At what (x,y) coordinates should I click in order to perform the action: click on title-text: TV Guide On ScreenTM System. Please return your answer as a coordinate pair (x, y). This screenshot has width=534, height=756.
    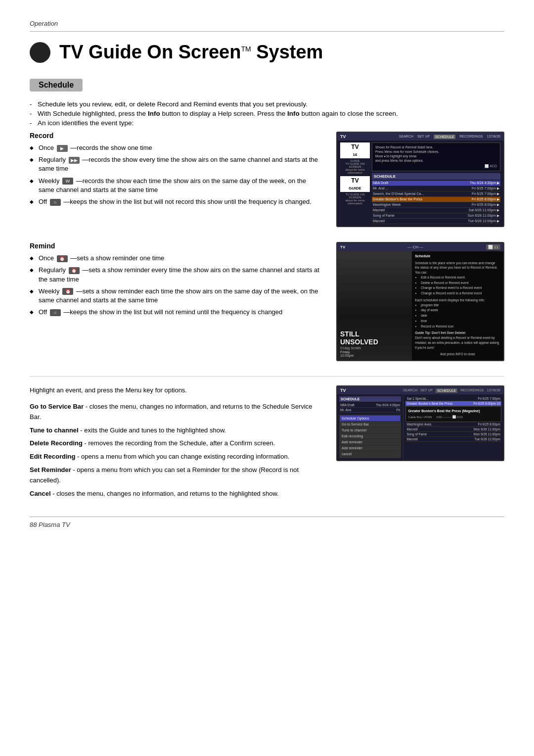
    Looking at the image, I should click on (191, 52).